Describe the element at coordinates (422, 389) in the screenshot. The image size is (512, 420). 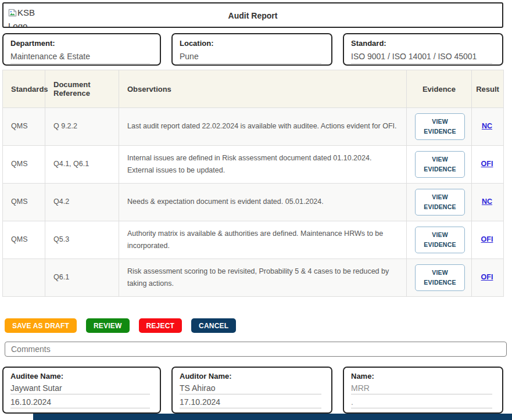
I see `name-field: MRR` at that location.